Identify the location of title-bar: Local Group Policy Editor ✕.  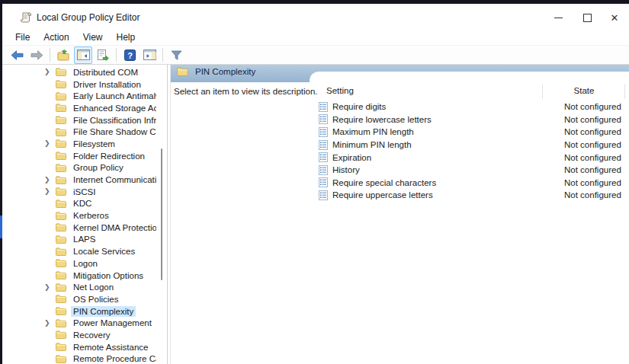
(316, 17).